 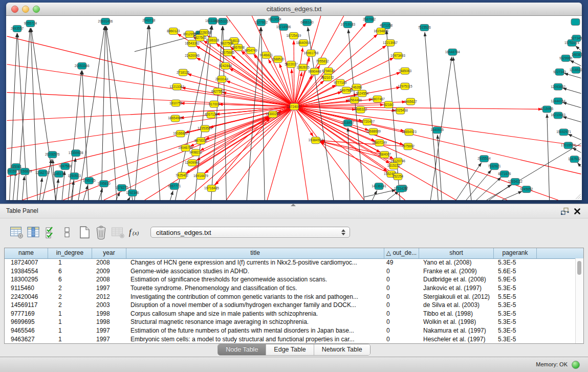 I want to click on graph-node: 1678275, so click(x=122, y=188).